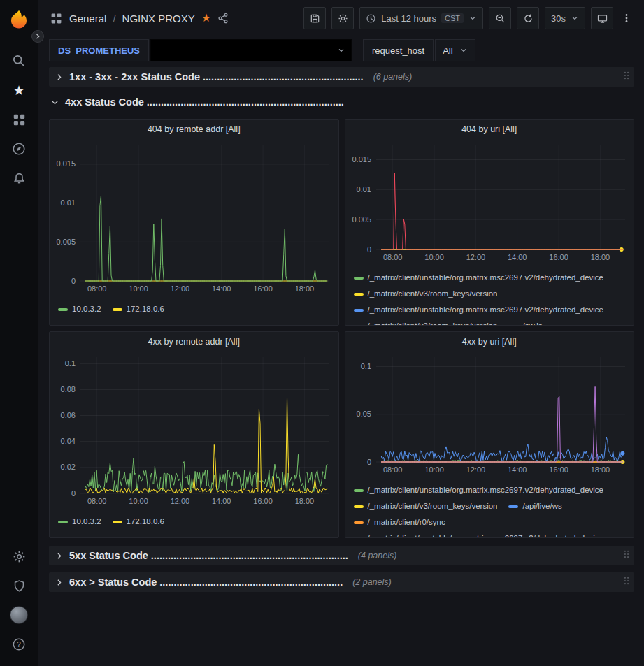 The height and width of the screenshot is (666, 644). Describe the element at coordinates (69, 441) in the screenshot. I see `svg-text: 0.04` at that location.